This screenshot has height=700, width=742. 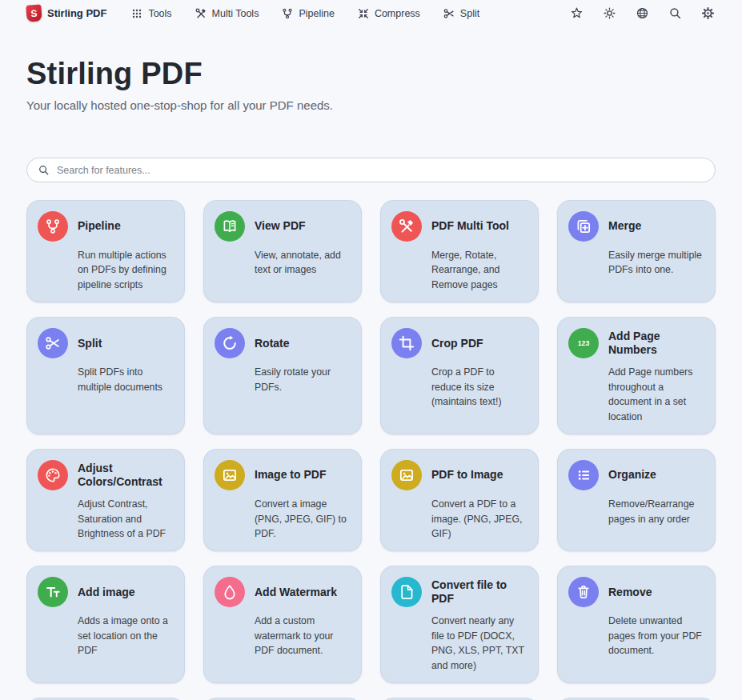 I want to click on nav-menu: Tools Multi Tools Pipeline Compress Spli…, so click(x=305, y=14).